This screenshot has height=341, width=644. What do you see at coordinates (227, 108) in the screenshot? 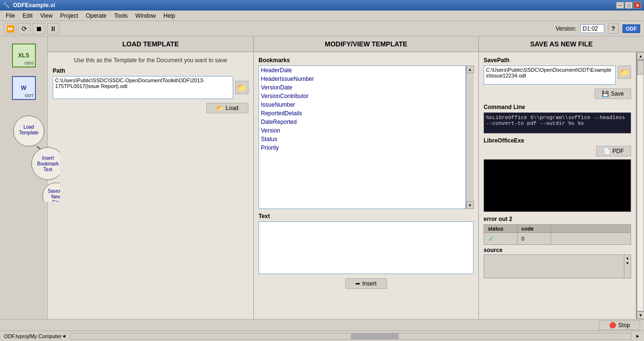
I see `load-button: 📂 Load` at bounding box center [227, 108].